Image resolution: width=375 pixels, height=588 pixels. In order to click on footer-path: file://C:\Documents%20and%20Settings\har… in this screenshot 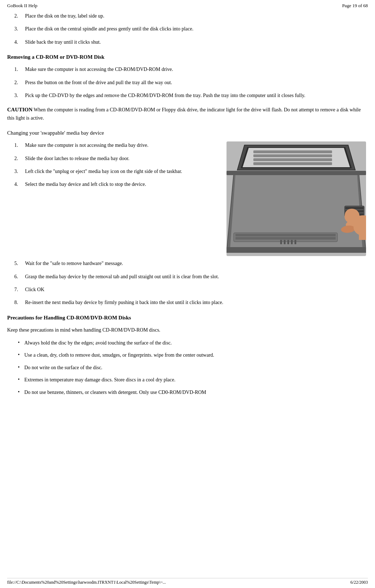, I will do `click(87, 582)`.